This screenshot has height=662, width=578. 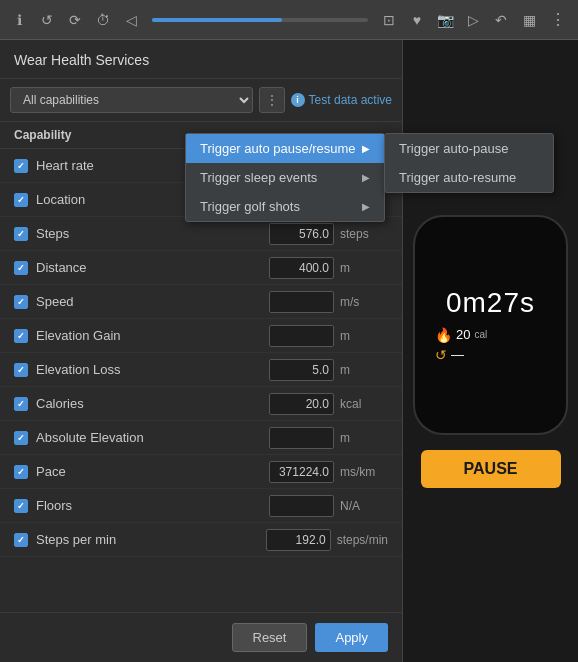 What do you see at coordinates (132, 100) in the screenshot?
I see `capabilities-select: All capabilities` at bounding box center [132, 100].